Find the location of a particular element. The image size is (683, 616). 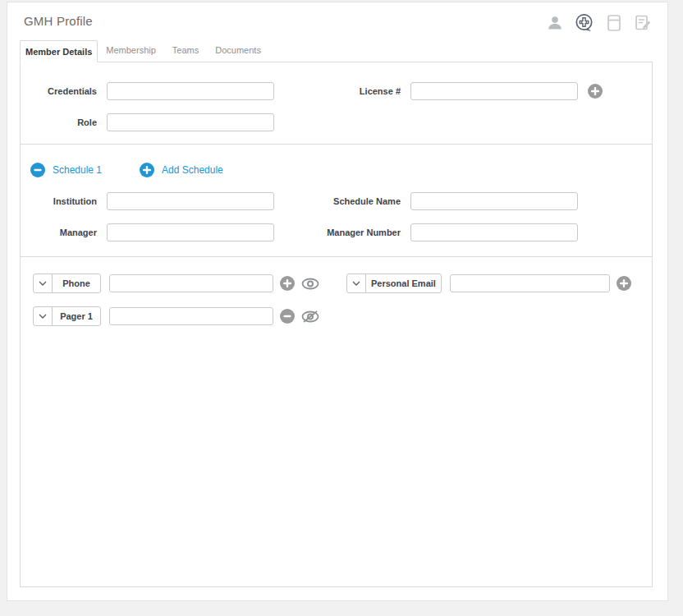

role-label: Role is located at coordinates (64, 122).